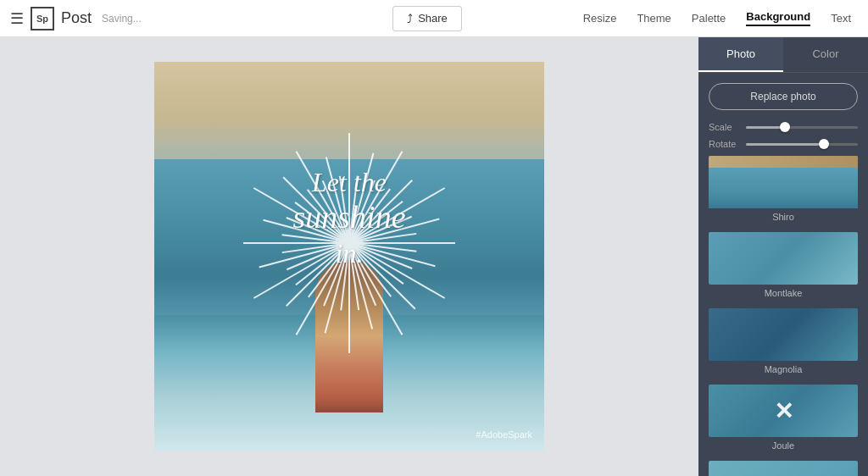 The width and height of the screenshot is (868, 476). I want to click on canvas-text-line1: Let the, so click(349, 182).